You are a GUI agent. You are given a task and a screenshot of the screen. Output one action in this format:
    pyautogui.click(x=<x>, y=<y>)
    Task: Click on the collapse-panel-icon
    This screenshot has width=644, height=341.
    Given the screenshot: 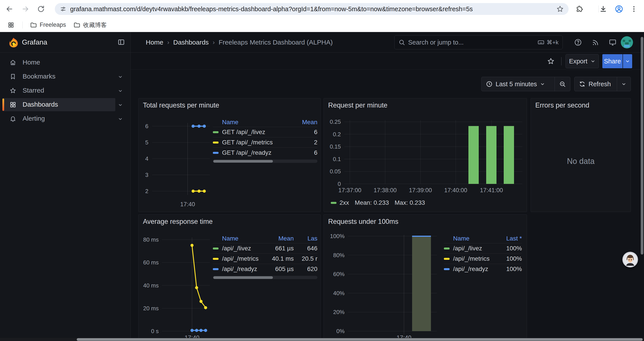 What is the action you would take?
    pyautogui.click(x=121, y=42)
    